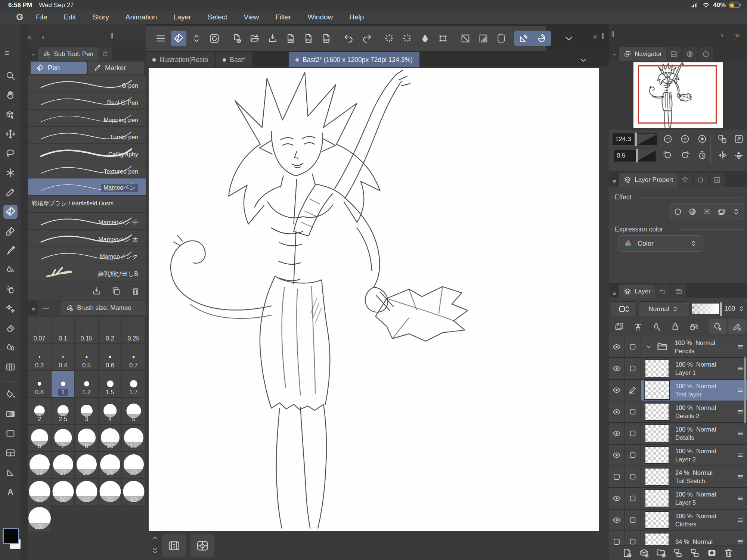 Image resolution: width=747 pixels, height=560 pixels. I want to click on rpanel-arrow-icon: ›, so click(722, 35).